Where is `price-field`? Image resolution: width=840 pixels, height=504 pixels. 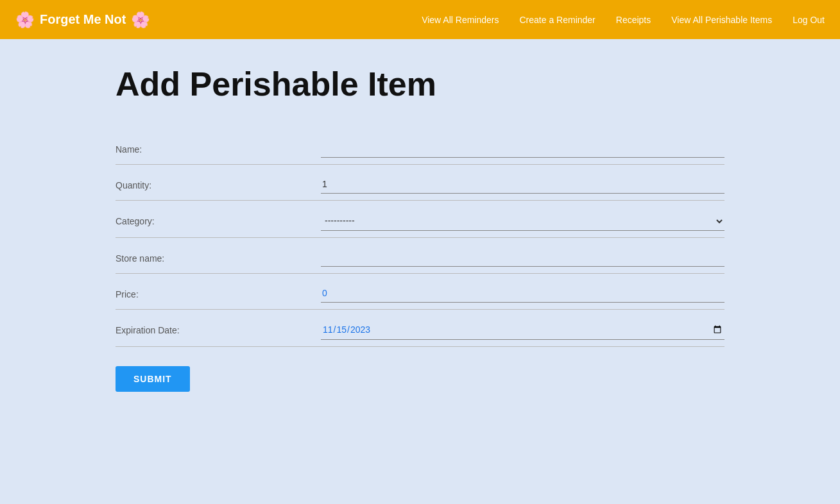
price-field is located at coordinates (522, 294).